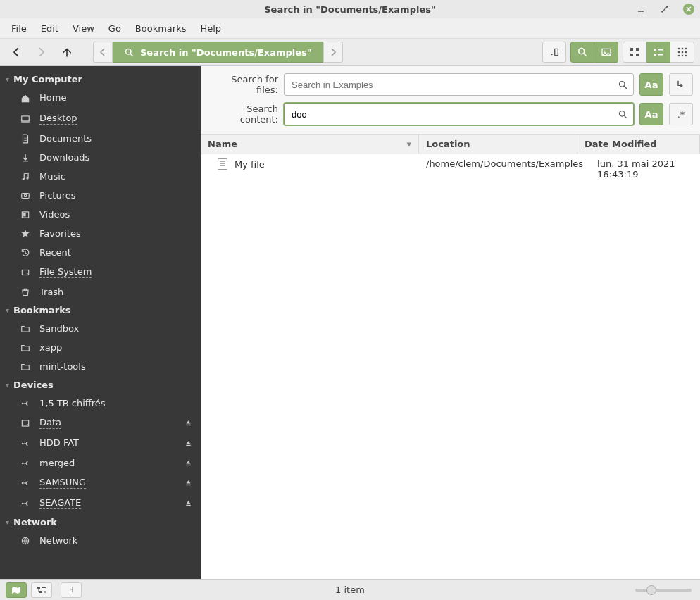 Image resolution: width=700 pixels, height=600 pixels. What do you see at coordinates (451, 169) in the screenshot?
I see `results-body: My file/home/clem/Documents/Exampleslun.…` at bounding box center [451, 169].